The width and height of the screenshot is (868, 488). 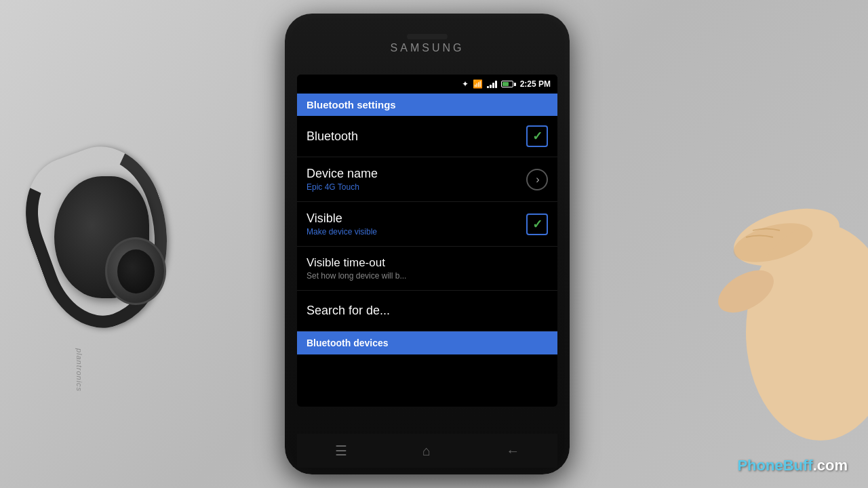 What do you see at coordinates (427, 343) in the screenshot?
I see `bluetooth-devices-section: Bluetooth devices` at bounding box center [427, 343].